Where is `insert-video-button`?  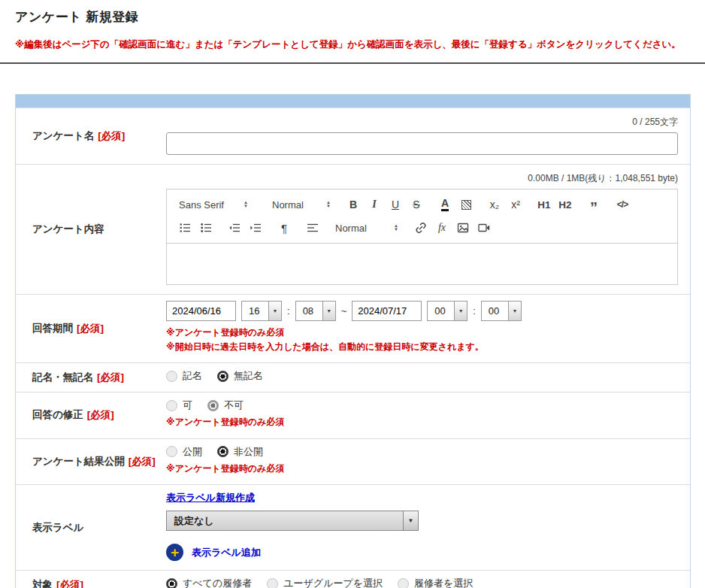 insert-video-button is located at coordinates (484, 228).